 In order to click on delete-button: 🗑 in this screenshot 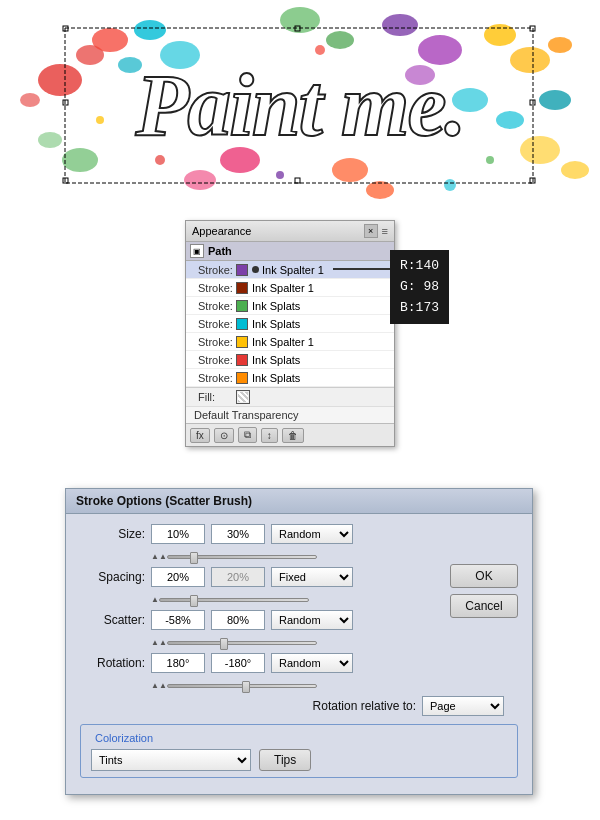, I will do `click(293, 436)`.